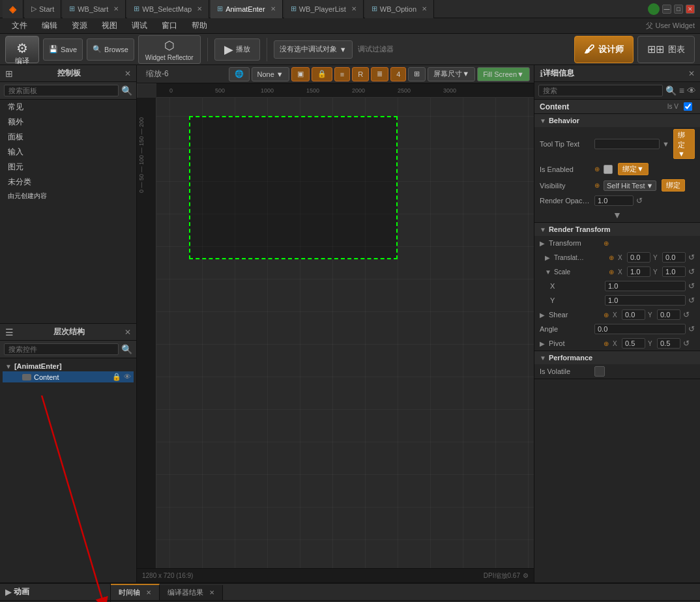 This screenshot has height=602, width=700. What do you see at coordinates (168, 9) in the screenshot?
I see `tab-wb-selectmap: ⊞ WB_SelectMap ✕` at bounding box center [168, 9].